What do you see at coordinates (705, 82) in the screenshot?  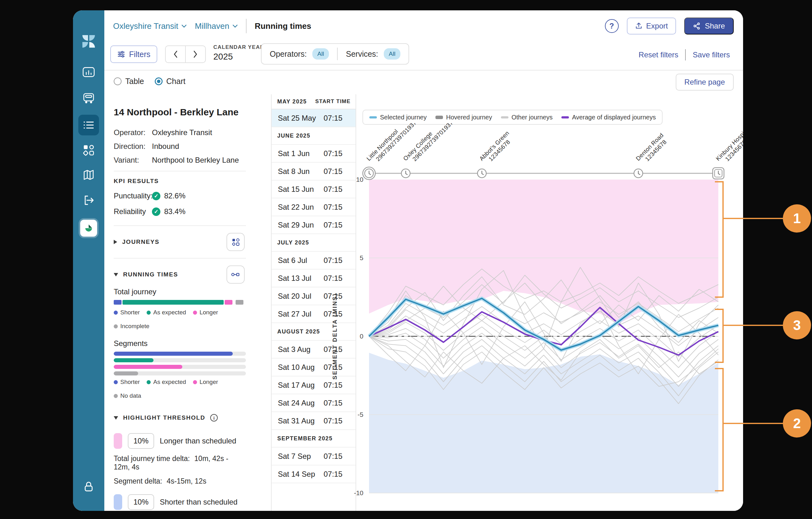 I see `refine-page-button: Refine page` at bounding box center [705, 82].